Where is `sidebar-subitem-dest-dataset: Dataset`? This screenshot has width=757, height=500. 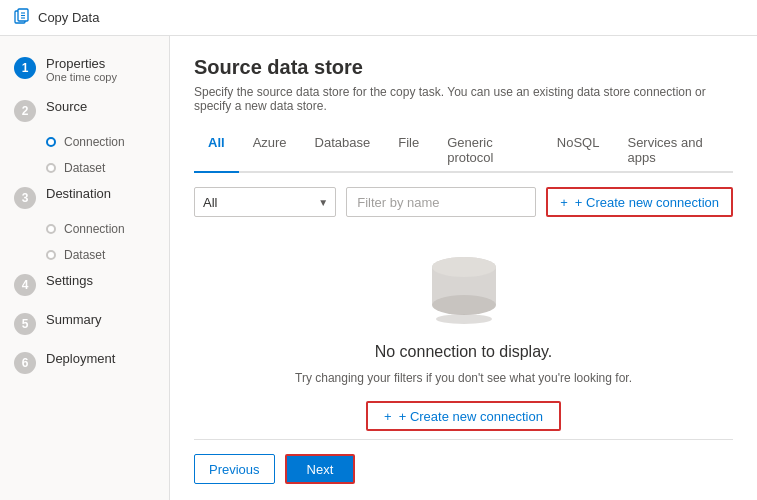
sidebar-subitem-dest-dataset: Dataset is located at coordinates (108, 255).